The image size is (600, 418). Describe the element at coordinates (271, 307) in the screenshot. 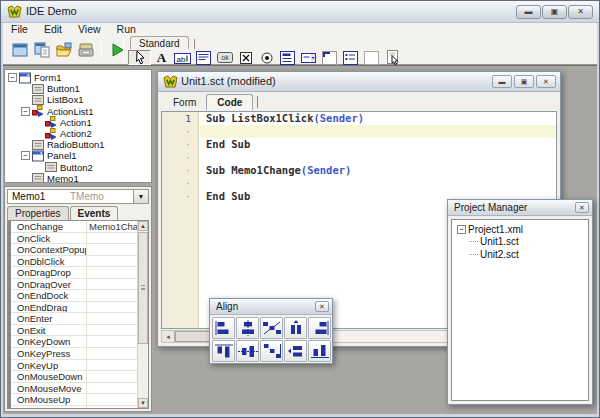

I see `align-titlebar: Align ✕` at that location.